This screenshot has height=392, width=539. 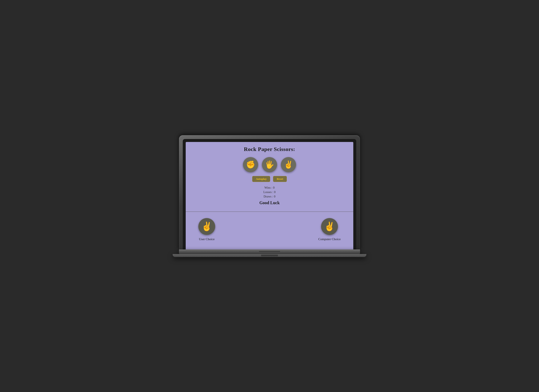 I want to click on bottom-section: ✌️ User Choice ✌️ Computer Choice, so click(x=270, y=231).